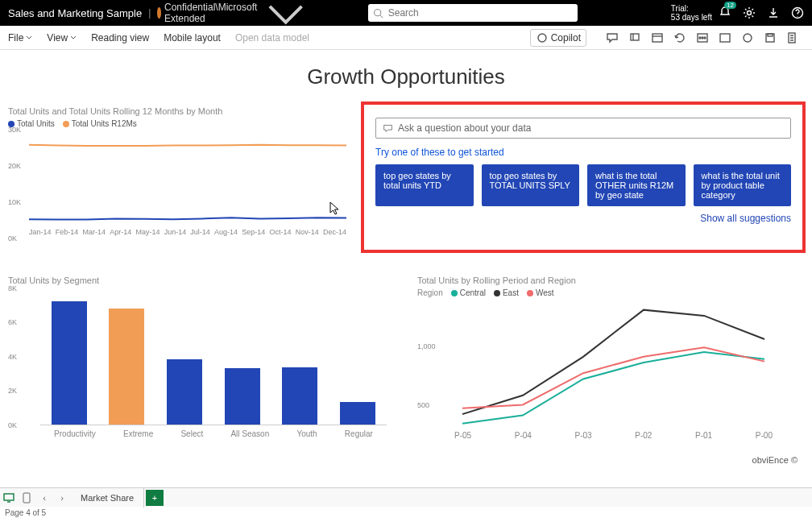  I want to click on save-icon, so click(770, 38).